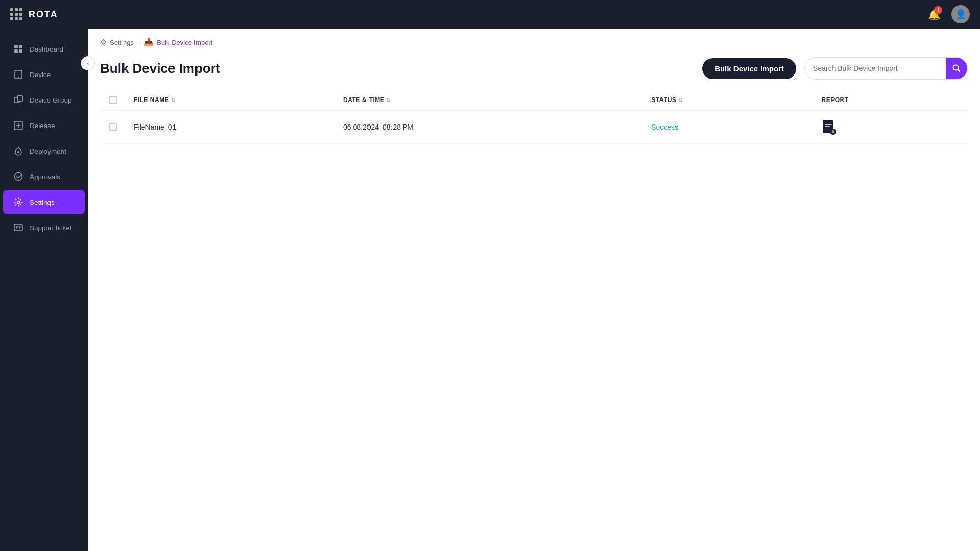 This screenshot has height=551, width=980. I want to click on notification-button: 🔔 1, so click(934, 14).